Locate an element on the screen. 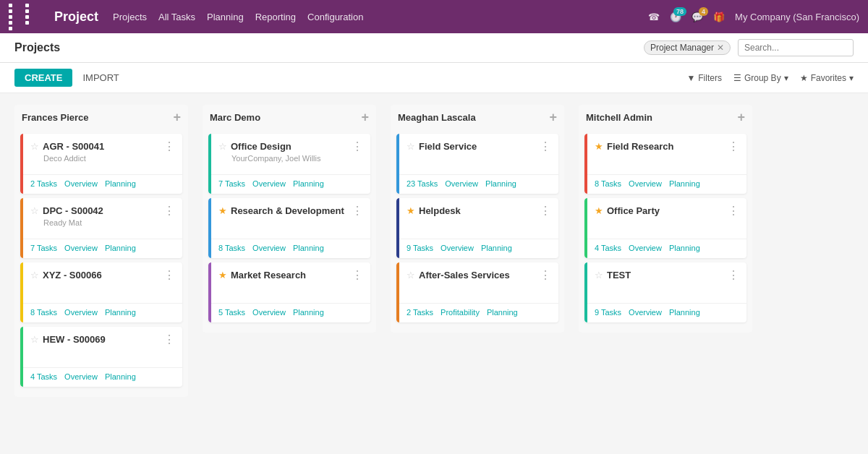 This screenshot has height=454, width=868. card-title-row: ★ Research & Development is located at coordinates (281, 211).